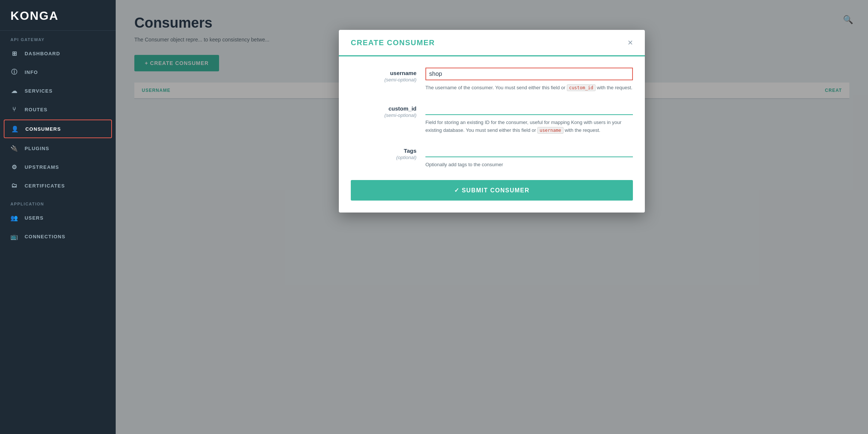 Image resolution: width=868 pixels, height=434 pixels. Describe the element at coordinates (15, 53) in the screenshot. I see `dashboard-icon: ⊞` at that location.